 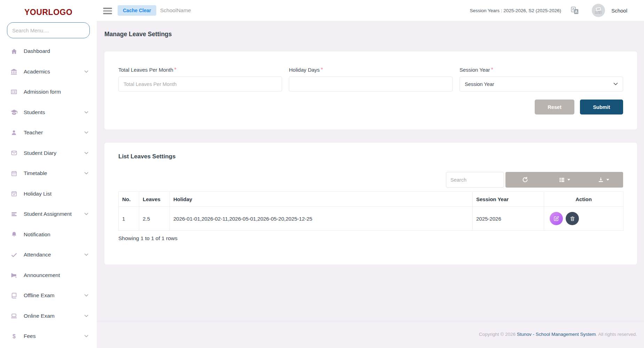 What do you see at coordinates (475, 70) in the screenshot?
I see `session-year-label: Session Year` at bounding box center [475, 70].